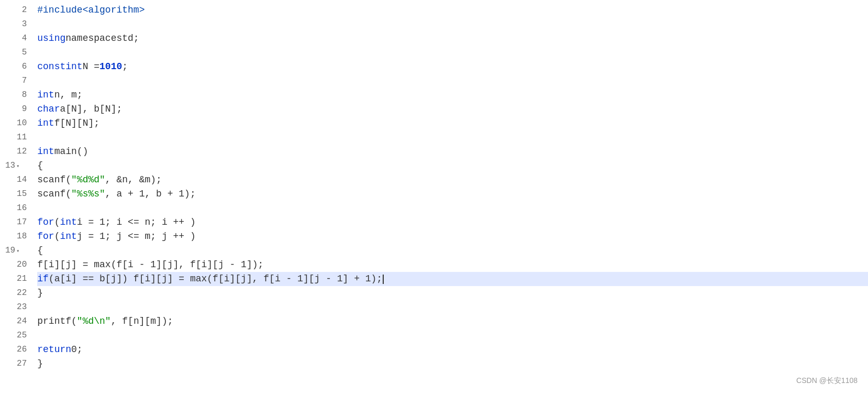  I want to click on code-line: printf("%d\n", f[n][m]);, so click(452, 322).